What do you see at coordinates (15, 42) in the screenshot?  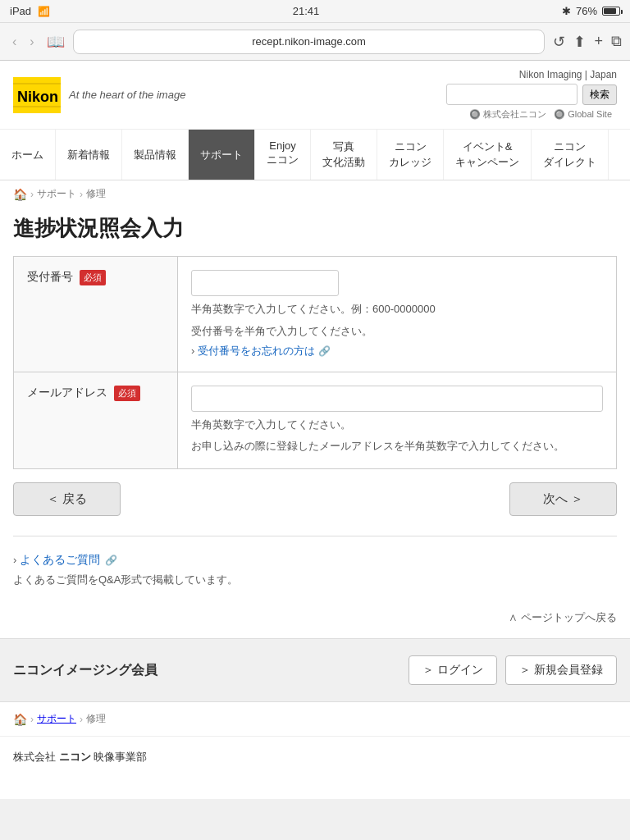 I see `back-button: ‹` at bounding box center [15, 42].